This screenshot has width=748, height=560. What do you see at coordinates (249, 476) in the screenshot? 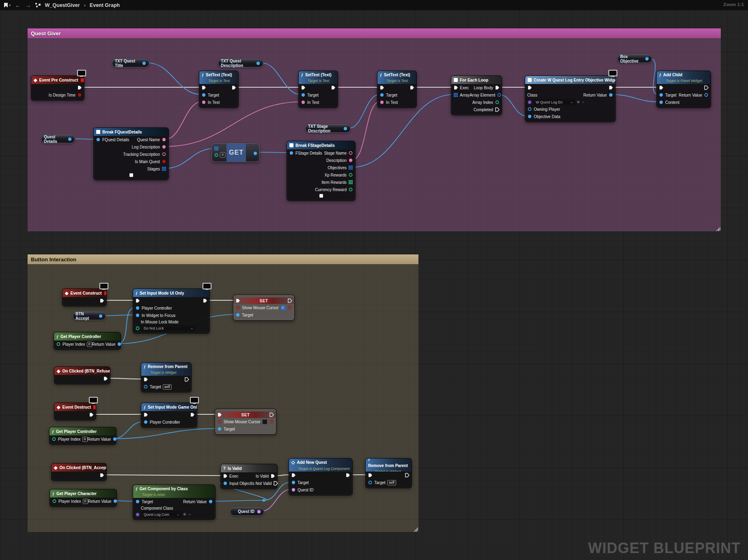
I see `is-valid-node: ?Is ValidExecIs ValidInput ObjectIs Not …` at bounding box center [249, 476].